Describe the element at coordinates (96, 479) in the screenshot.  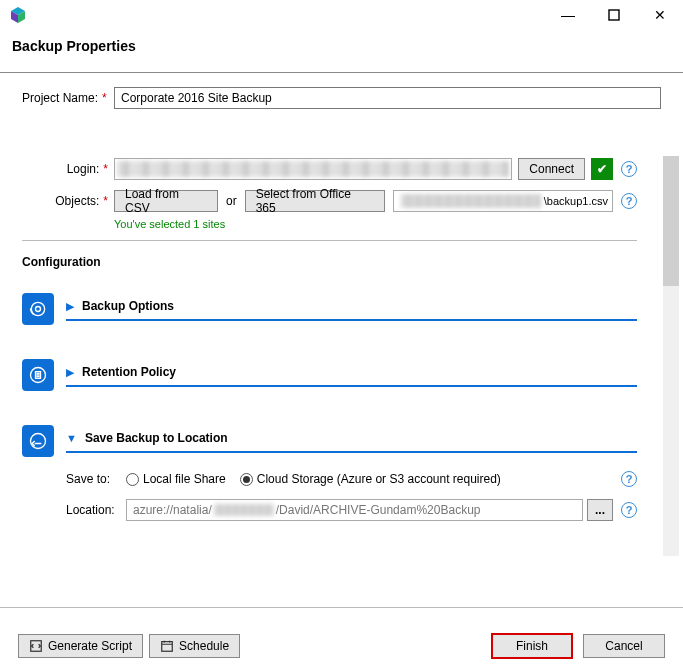
I see `save-to-label: Save to:` at that location.